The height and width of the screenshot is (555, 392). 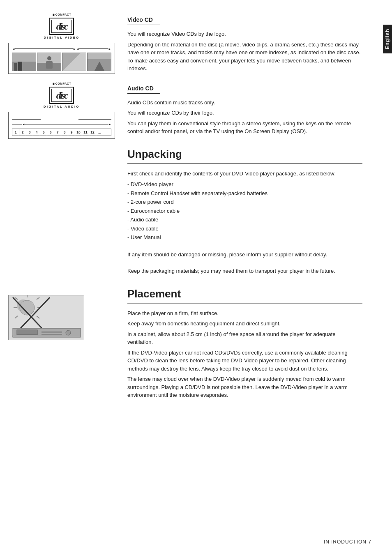 What do you see at coordinates (387, 39) in the screenshot?
I see `language-label: English` at bounding box center [387, 39].